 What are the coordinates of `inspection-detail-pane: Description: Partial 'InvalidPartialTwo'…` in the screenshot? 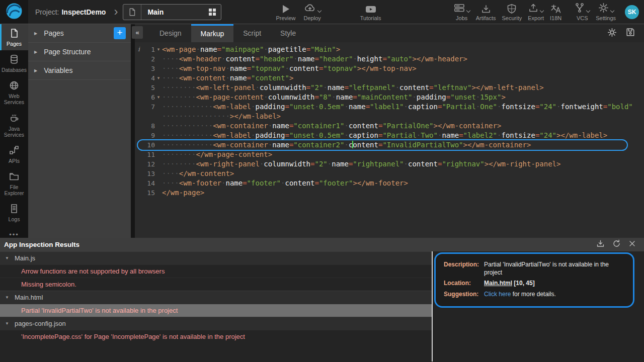 It's located at (538, 307).